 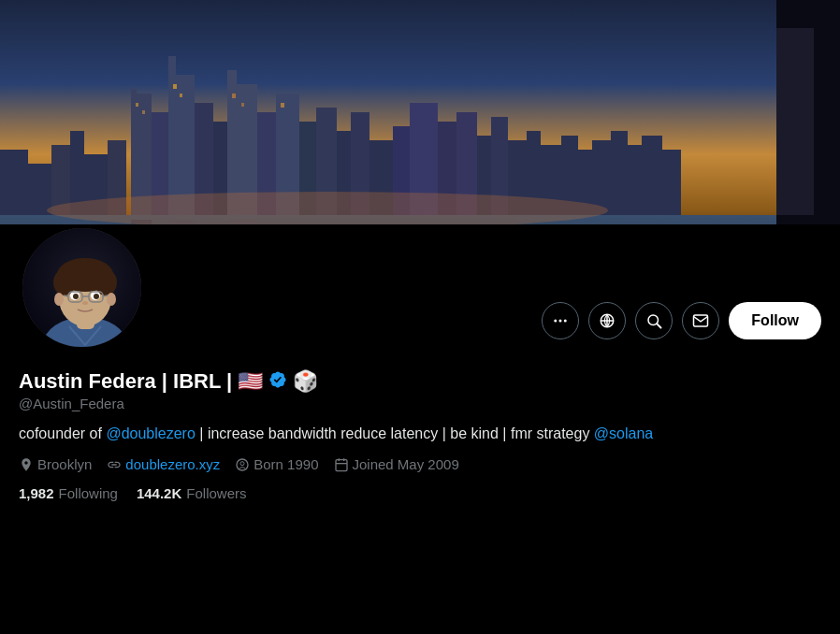 I want to click on location-meta: Brooklyn, so click(x=55, y=464).